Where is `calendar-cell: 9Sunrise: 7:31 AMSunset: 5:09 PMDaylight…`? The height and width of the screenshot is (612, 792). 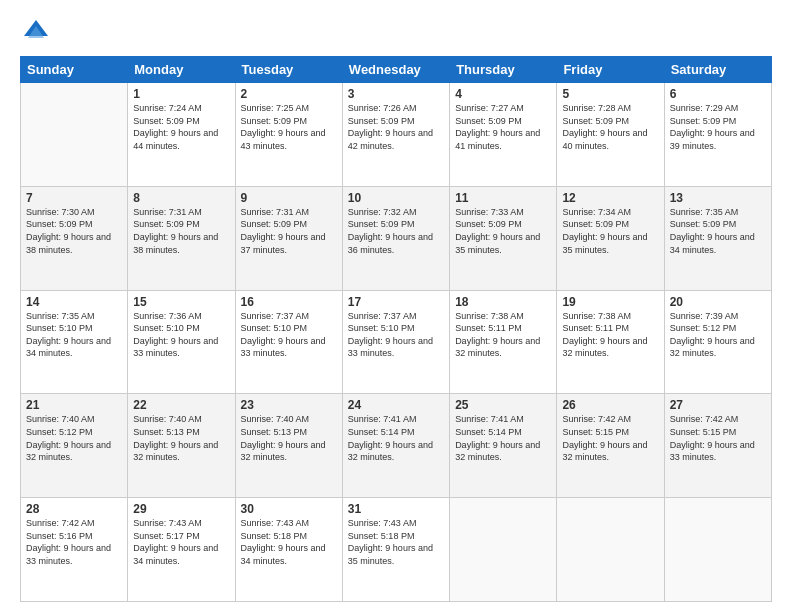 calendar-cell: 9Sunrise: 7:31 AMSunset: 5:09 PMDaylight… is located at coordinates (288, 238).